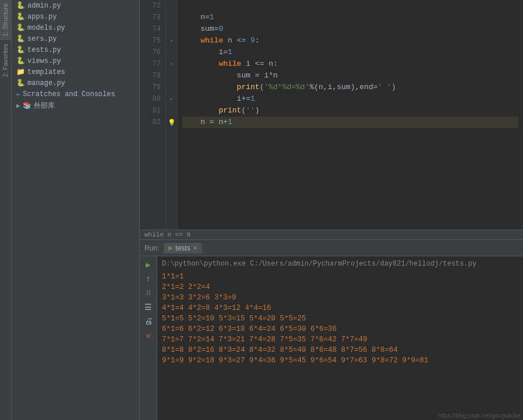 This screenshot has width=523, height=420. I want to click on run-print-btn: 🖨, so click(149, 322).